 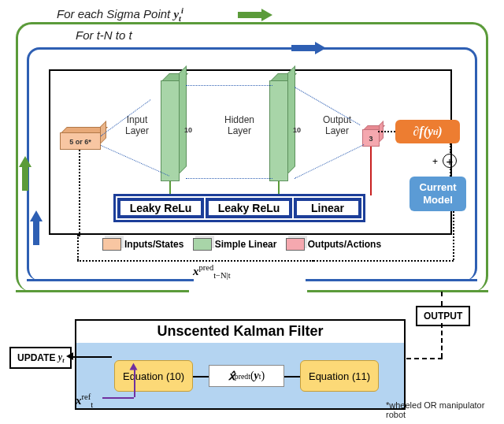 I want to click on ukf-panel: Unscented Kalman Filter Equation (10) x̂…, so click(x=240, y=364).